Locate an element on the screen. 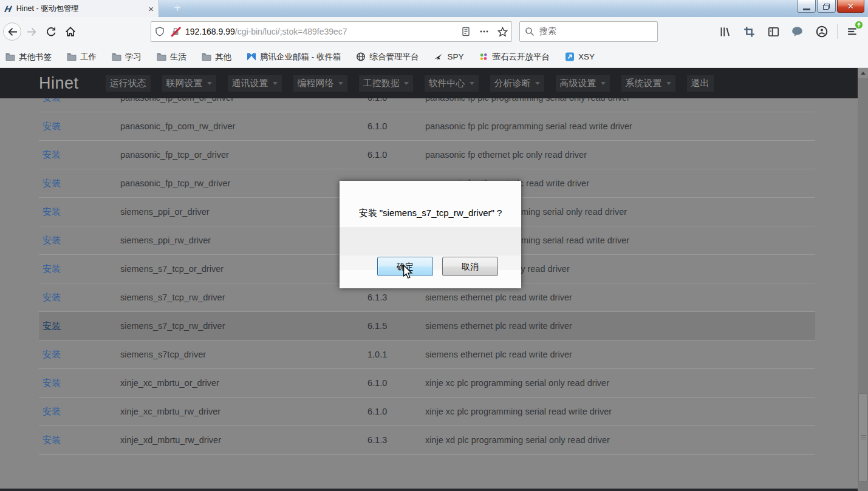 Image resolution: width=868 pixels, height=491 pixels. minimize-icon is located at coordinates (807, 10).